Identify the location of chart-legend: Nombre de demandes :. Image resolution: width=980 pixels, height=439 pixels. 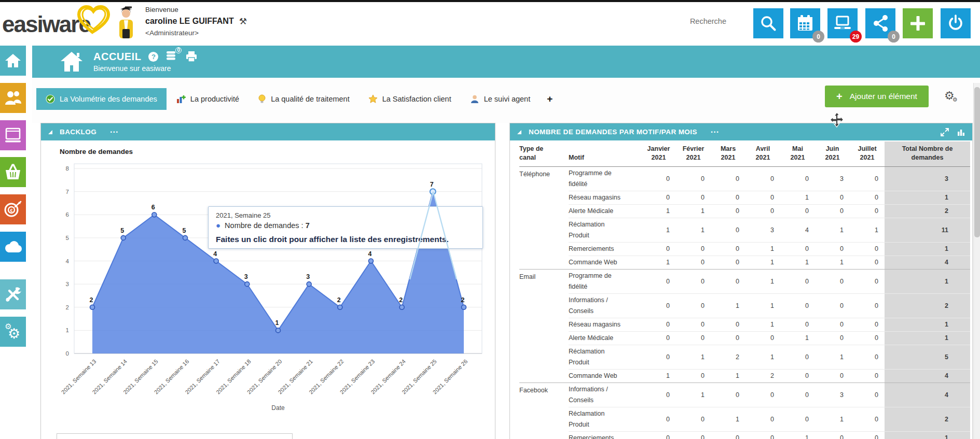
(174, 436).